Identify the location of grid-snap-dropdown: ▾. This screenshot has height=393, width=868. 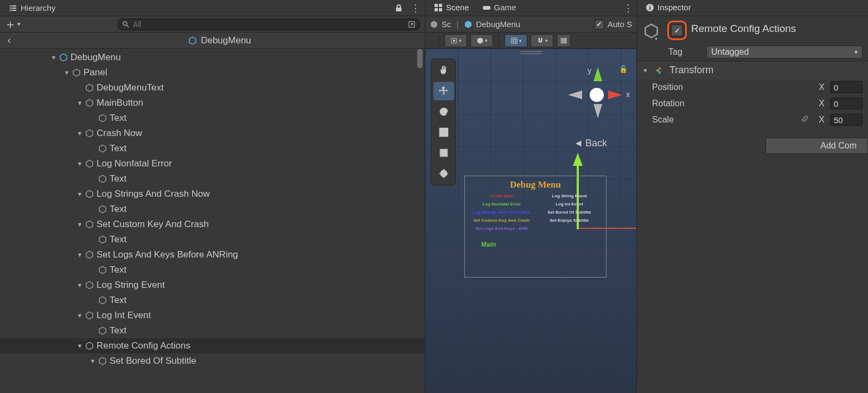
(516, 41).